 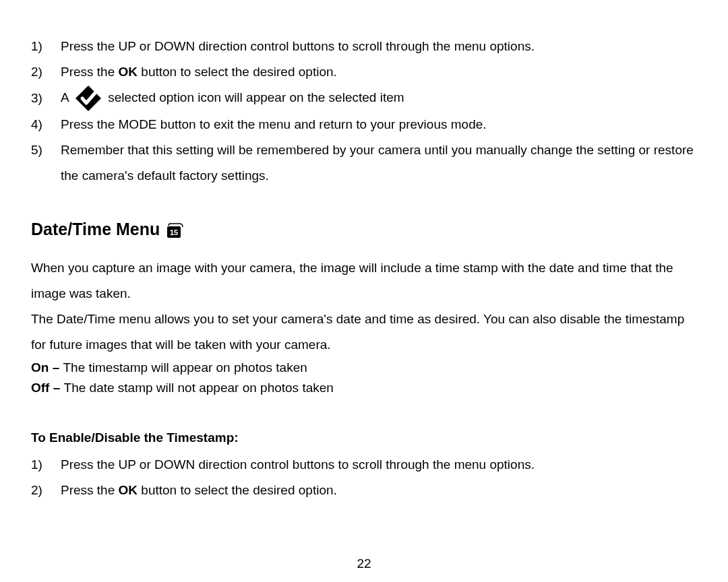 What do you see at coordinates (364, 564) in the screenshot?
I see `page-number: 22` at bounding box center [364, 564].